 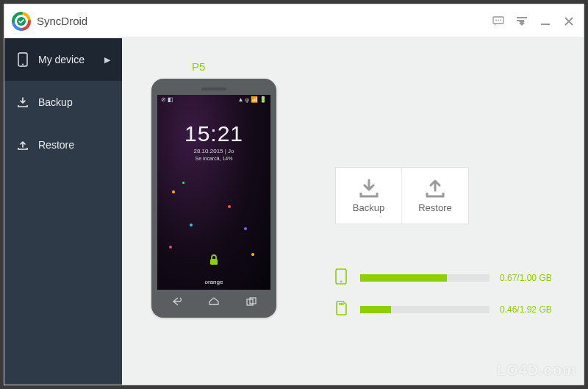 What do you see at coordinates (526, 278) in the screenshot?
I see `storage-text: 0.67/1.00 GB` at bounding box center [526, 278].